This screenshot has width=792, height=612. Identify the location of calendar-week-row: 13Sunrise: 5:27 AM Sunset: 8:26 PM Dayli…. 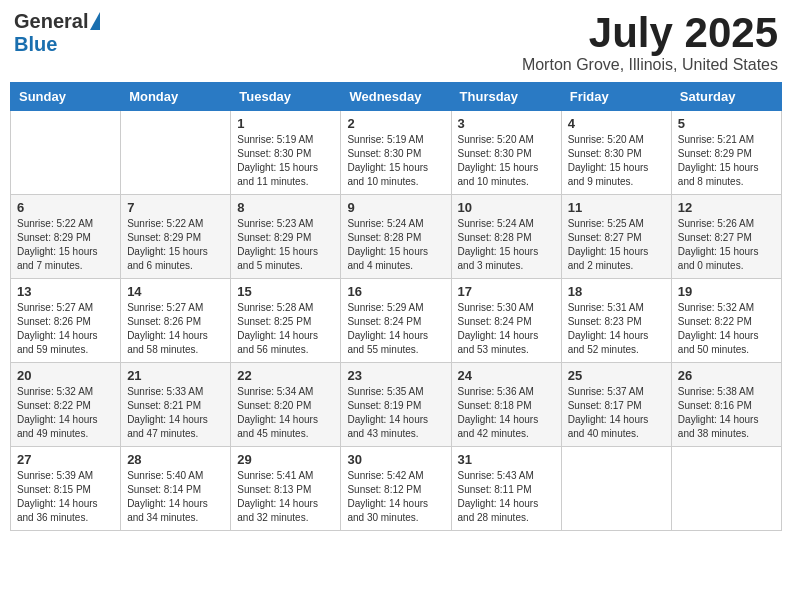
(396, 321).